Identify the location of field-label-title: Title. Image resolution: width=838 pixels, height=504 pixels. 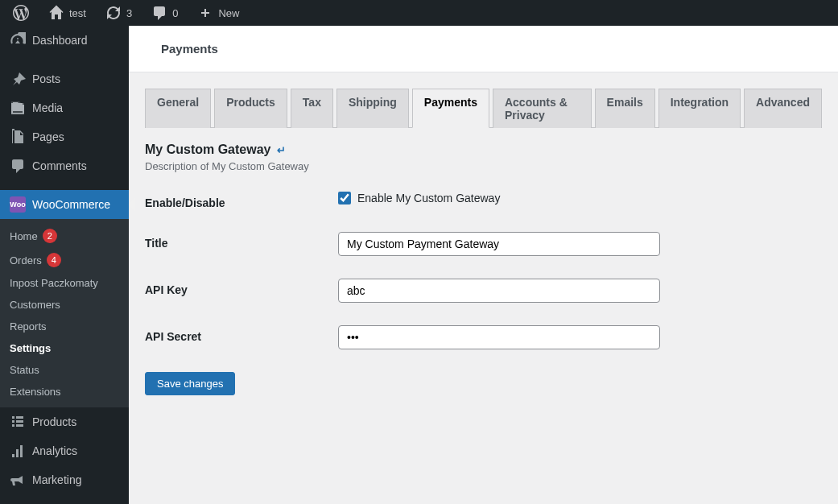
(241, 241).